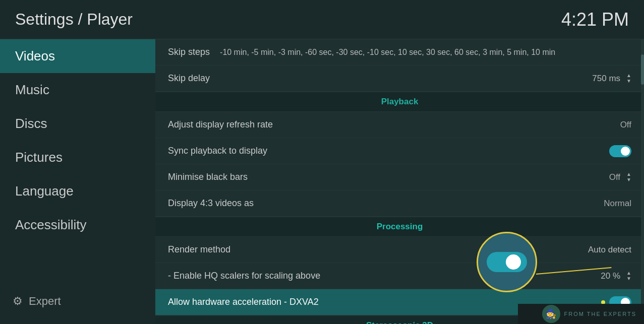 The width and height of the screenshot is (644, 324). Describe the element at coordinates (189, 52) in the screenshot. I see `skip-steps-label: Skip steps` at that location.